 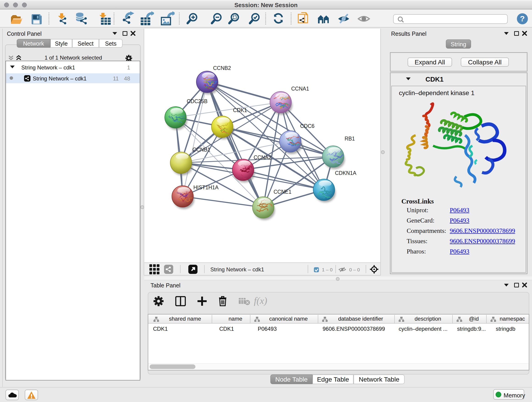 What do you see at coordinates (202, 150) in the screenshot?
I see `svg-text: CCNB1` at bounding box center [202, 150].